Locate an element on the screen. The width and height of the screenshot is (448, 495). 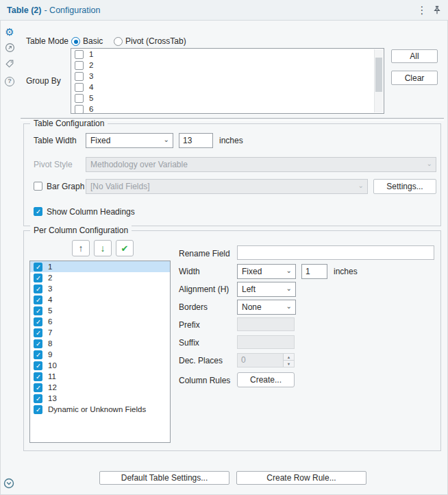
borders-label: Borders is located at coordinates (193, 307).